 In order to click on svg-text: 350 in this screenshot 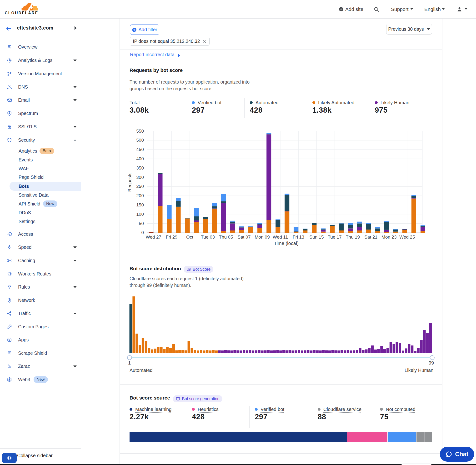, I will do `click(140, 168)`.